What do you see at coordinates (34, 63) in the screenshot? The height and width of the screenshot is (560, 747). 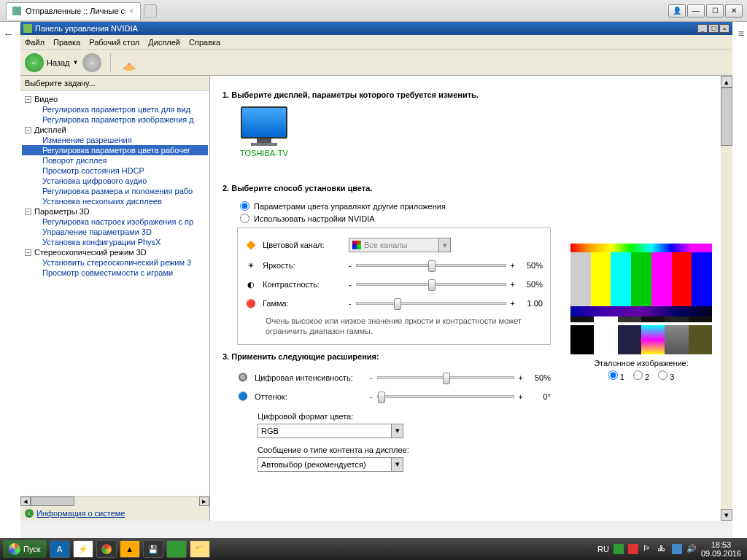 I see `back-button: ←` at bounding box center [34, 63].